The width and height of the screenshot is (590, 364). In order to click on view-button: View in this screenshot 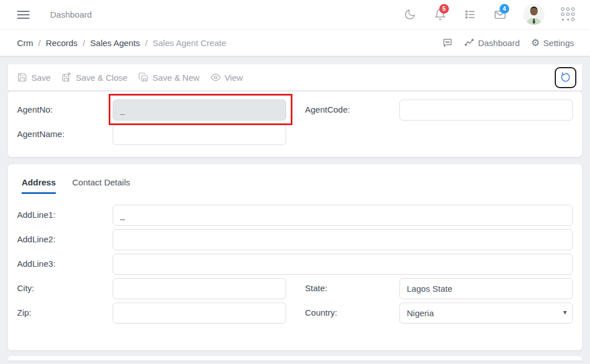, I will do `click(226, 77)`.